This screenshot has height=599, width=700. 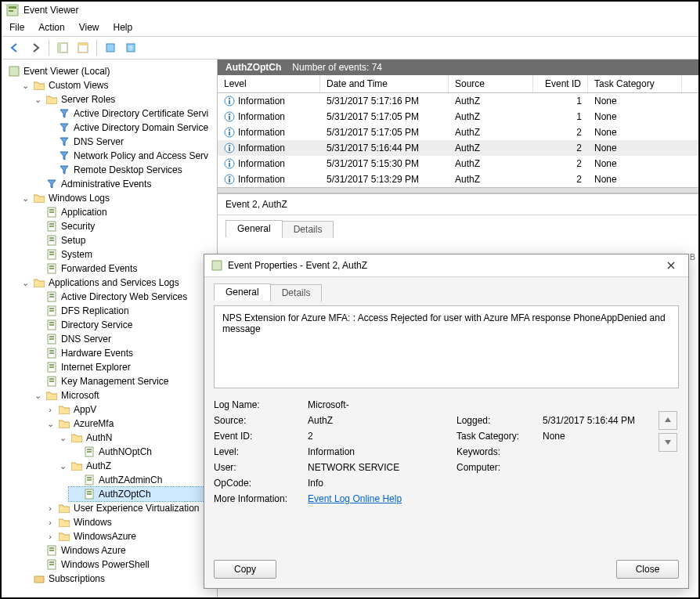 What do you see at coordinates (124, 367) in the screenshot?
I see `tree-item: Internet Explorer` at bounding box center [124, 367].